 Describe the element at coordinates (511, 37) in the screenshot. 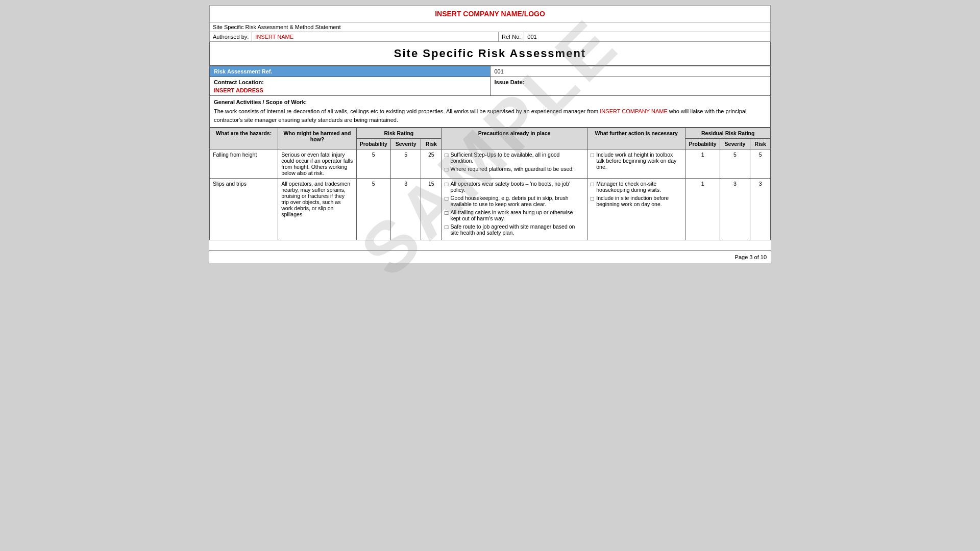

I see `ref-label: Ref No:` at that location.